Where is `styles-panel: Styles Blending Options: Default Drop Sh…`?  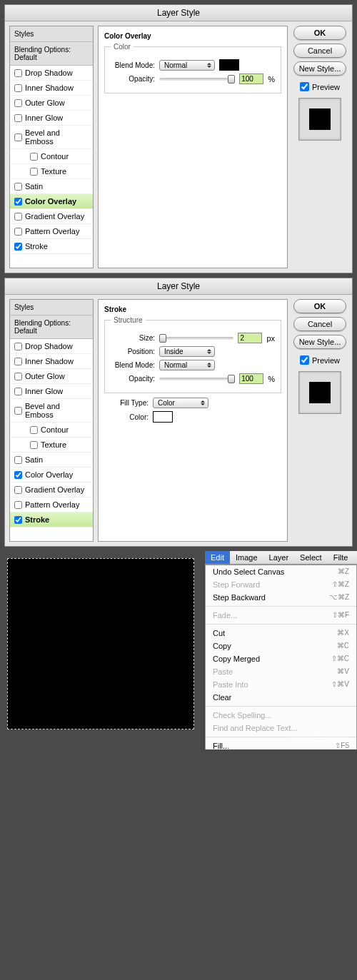
styles-panel: Styles Blending Options: Default Drop Sh… is located at coordinates (51, 147).